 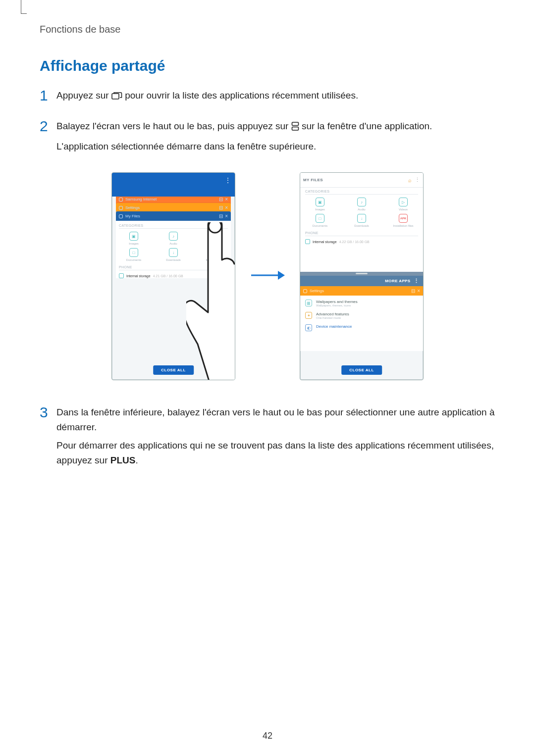 What do you see at coordinates (173, 245) in the screenshot?
I see `recent-card-3: My Files ⊟ × CATEGORIES ▣Images ♪Audio ▷…` at bounding box center [173, 245].